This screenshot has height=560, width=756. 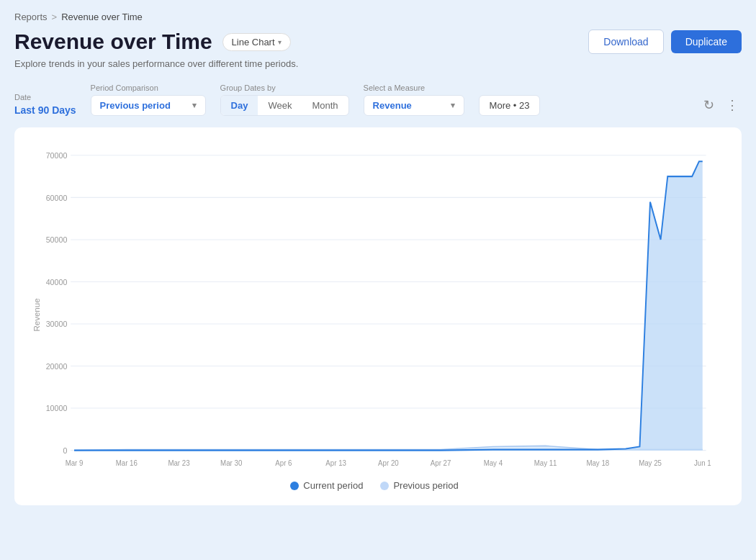 I want to click on previous-period-dot, so click(x=384, y=486).